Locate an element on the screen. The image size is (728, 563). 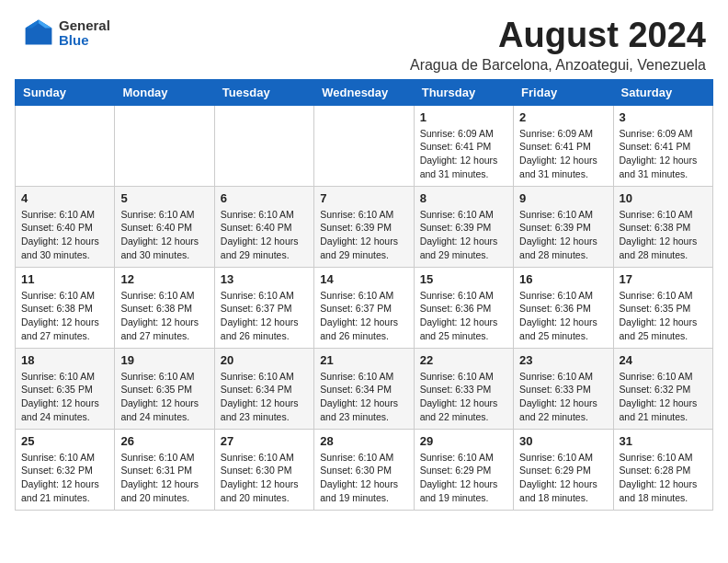
day-number: 15 is located at coordinates (463, 280).